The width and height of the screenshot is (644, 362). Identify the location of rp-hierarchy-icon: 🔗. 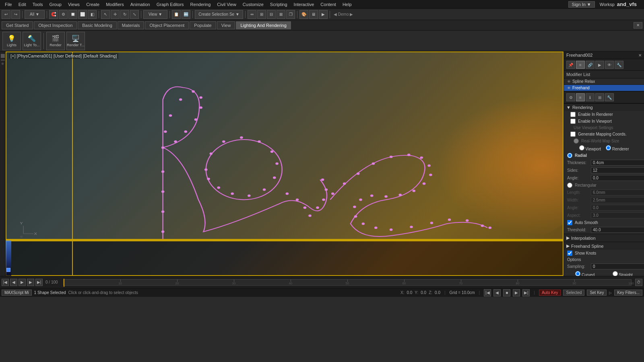
(590, 65).